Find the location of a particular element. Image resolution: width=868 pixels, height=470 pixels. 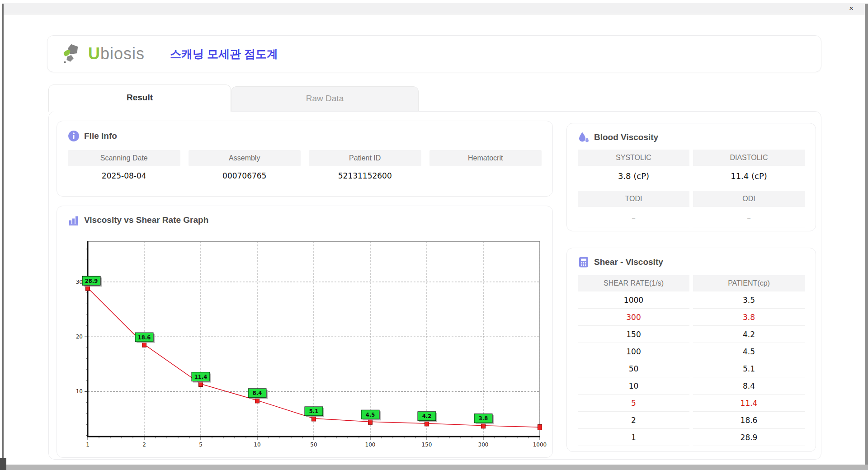

svg-text: 300 is located at coordinates (484, 445).